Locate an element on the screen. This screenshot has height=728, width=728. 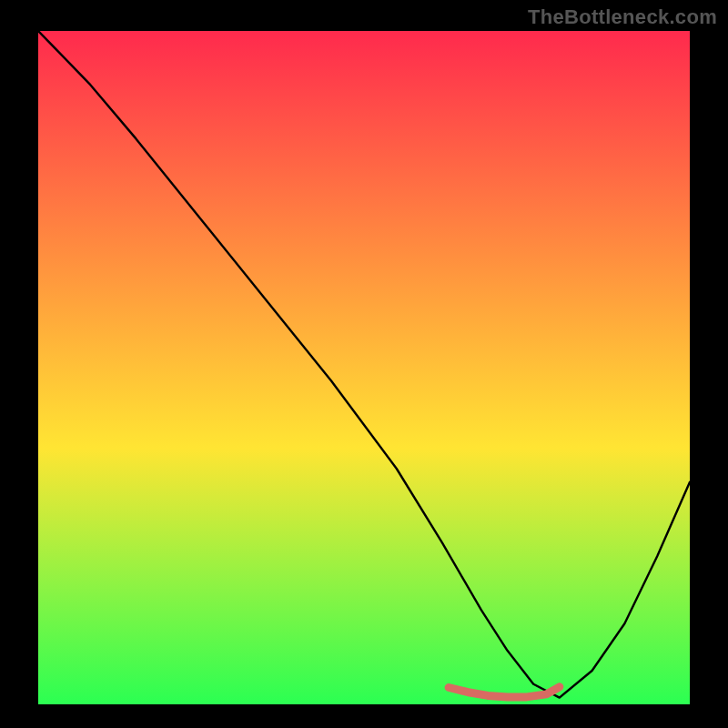
watermark-text: TheBottleneck.com is located at coordinates (622, 17).